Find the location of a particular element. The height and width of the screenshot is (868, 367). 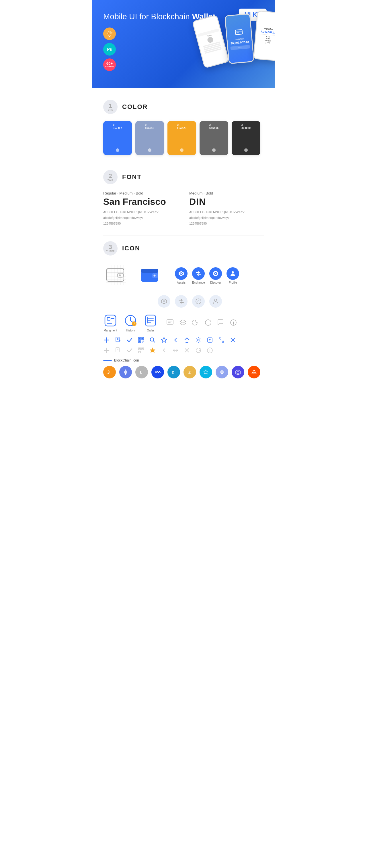

assets-icon-item: Assets is located at coordinates (181, 276).